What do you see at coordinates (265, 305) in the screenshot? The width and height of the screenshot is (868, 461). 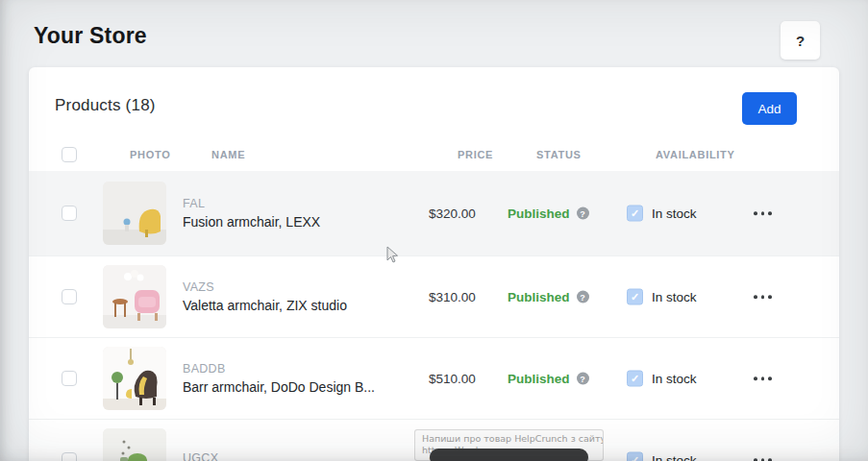 I see `product-name: Valetta armchair, ZIX studio` at bounding box center [265, 305].